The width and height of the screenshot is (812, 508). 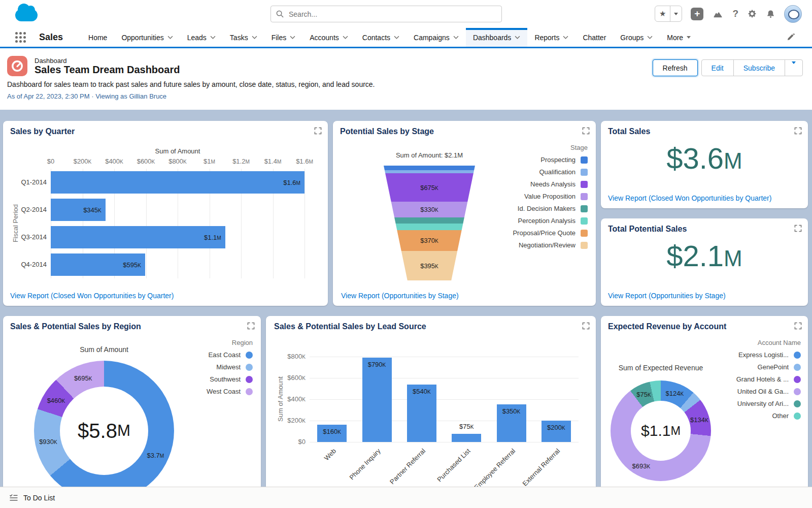 What do you see at coordinates (178, 182) in the screenshot?
I see `bar-q1-2014` at bounding box center [178, 182].